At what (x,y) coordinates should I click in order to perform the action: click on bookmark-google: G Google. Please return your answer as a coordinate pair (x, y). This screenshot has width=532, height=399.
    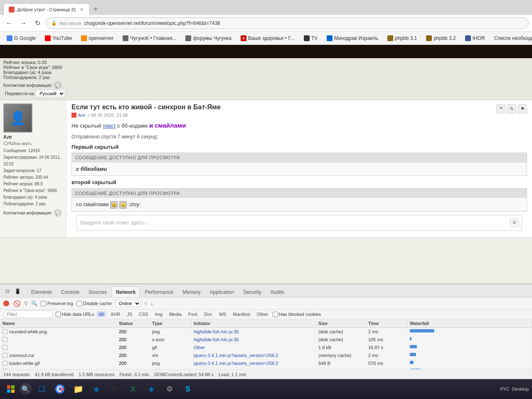
    Looking at the image, I should click on (21, 38).